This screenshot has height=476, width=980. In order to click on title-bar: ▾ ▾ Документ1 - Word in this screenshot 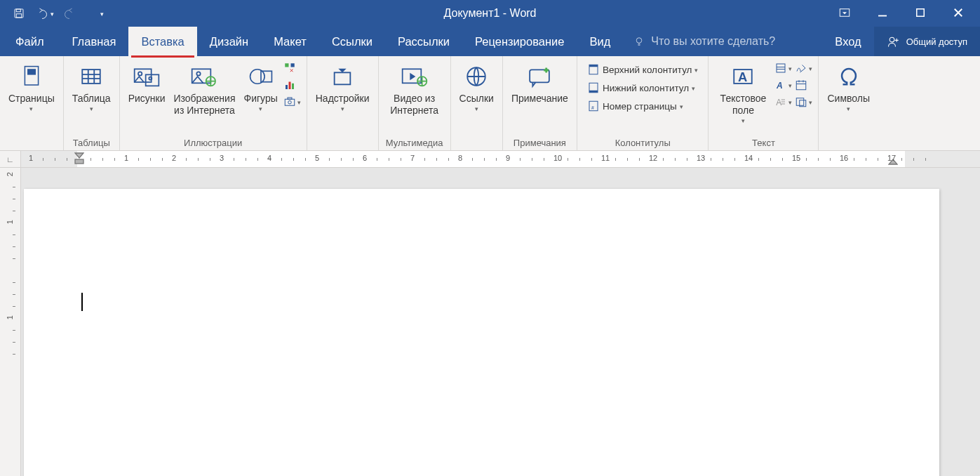, I will do `click(490, 13)`.